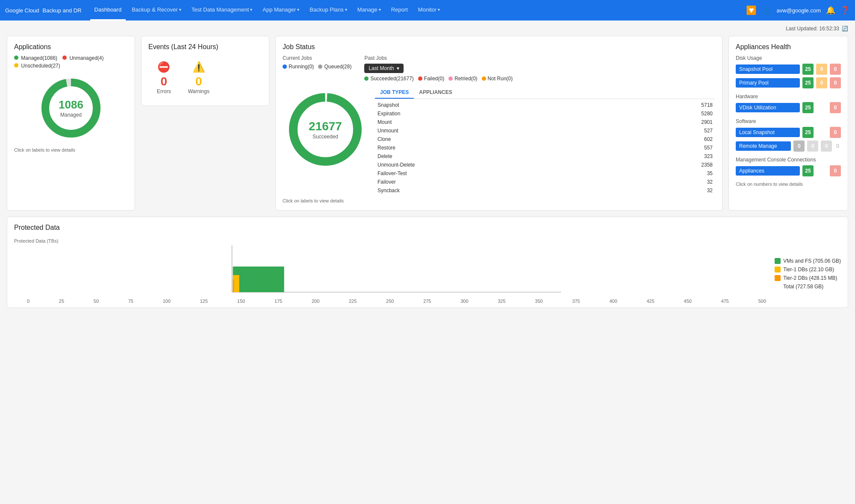 The height and width of the screenshot is (504, 855). Describe the element at coordinates (788, 69) in the screenshot. I see `snapshot-pool-row: Snapshot Pool 25 0 0` at that location.